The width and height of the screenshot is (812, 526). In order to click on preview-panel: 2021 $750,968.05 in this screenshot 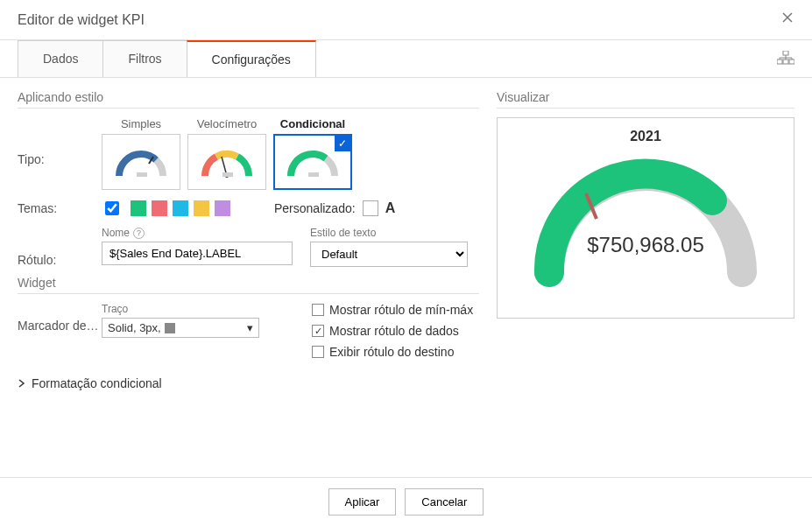, I will do `click(646, 218)`.